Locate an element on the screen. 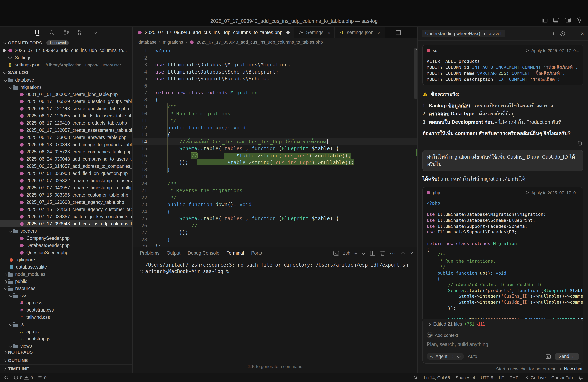 The width and height of the screenshot is (588, 382). tree-file: JSapp.js is located at coordinates (66, 332).